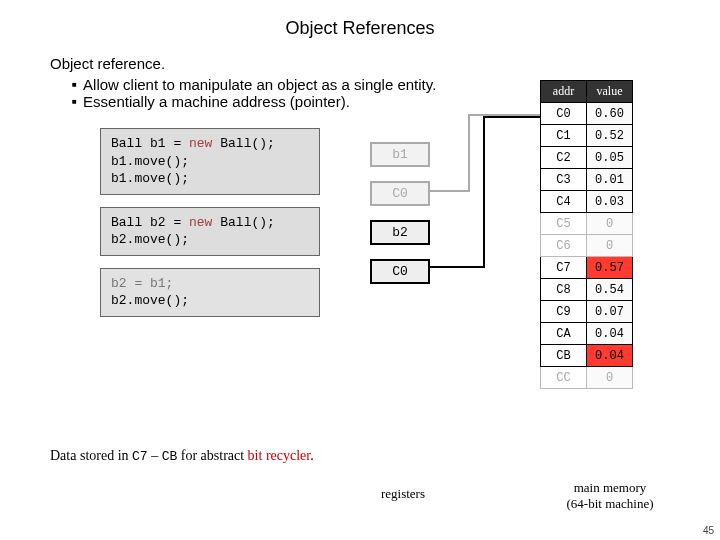 Image resolution: width=720 pixels, height=540 pixels. What do you see at coordinates (708, 530) in the screenshot?
I see `page-number: 45` at bounding box center [708, 530].